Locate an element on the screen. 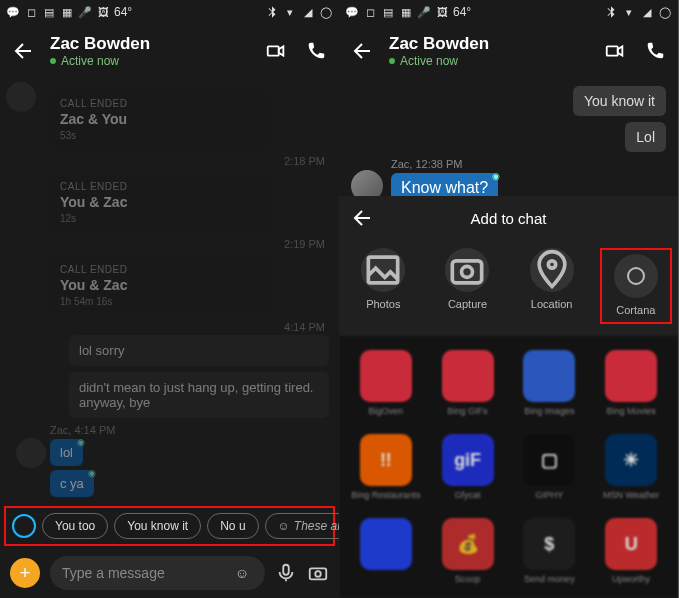 Image resolution: width=679 pixels, height=598 pixels. app-tile: giFGfycat is located at coordinates (468, 467).